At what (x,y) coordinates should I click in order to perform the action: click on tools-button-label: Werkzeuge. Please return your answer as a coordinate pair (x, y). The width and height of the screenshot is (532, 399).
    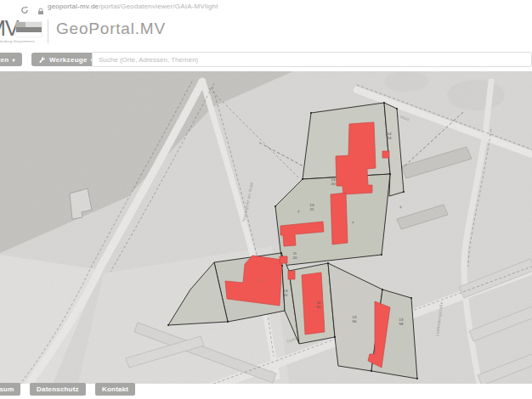
    Looking at the image, I should click on (68, 59).